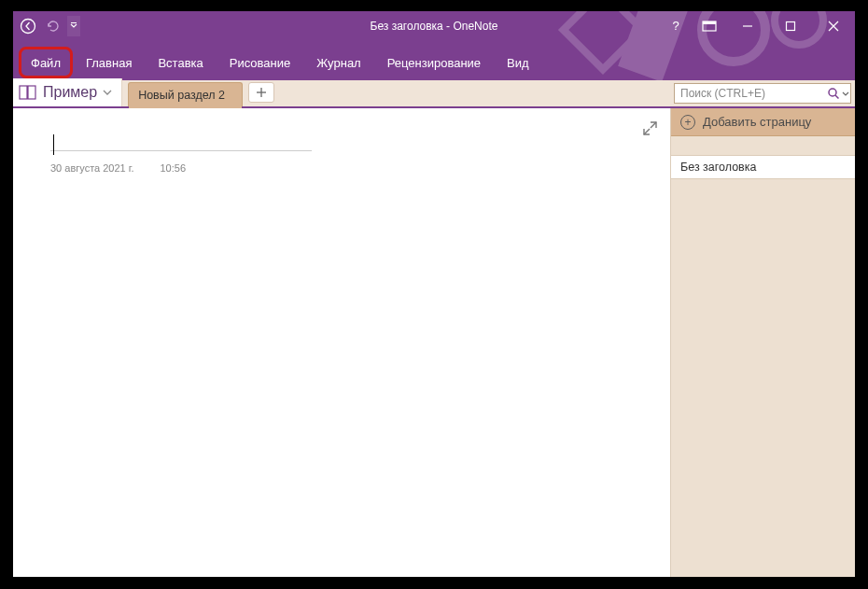 The image size is (868, 589). What do you see at coordinates (70, 92) in the screenshot?
I see `notebook-name: Пример` at bounding box center [70, 92].